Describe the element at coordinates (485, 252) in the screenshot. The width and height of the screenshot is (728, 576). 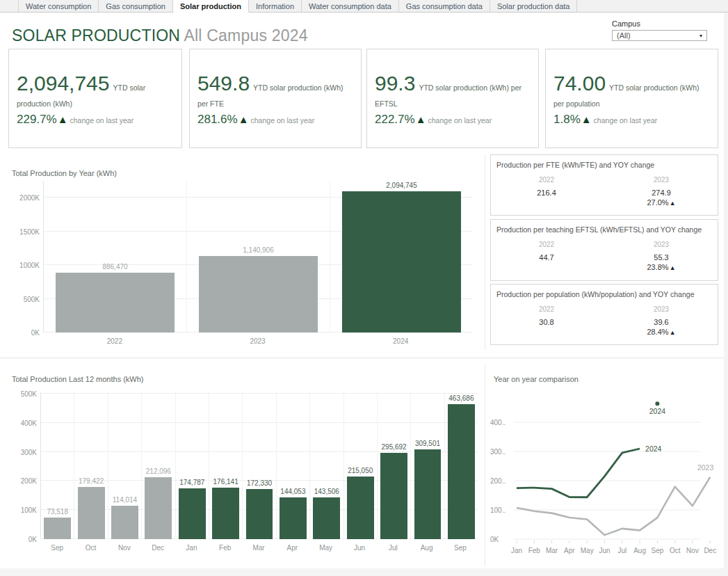
I see `vertical-divider-top` at that location.